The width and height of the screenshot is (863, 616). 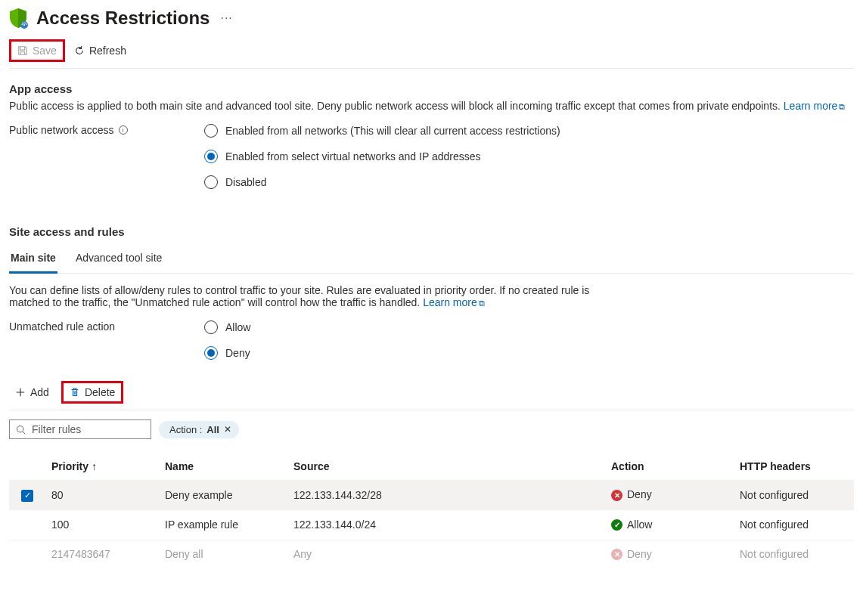 What do you see at coordinates (107, 130) in the screenshot?
I see `public-network-access-label: Public network access i` at bounding box center [107, 130].